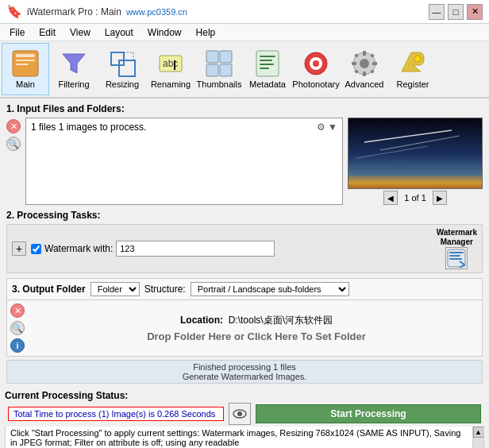 The image size is (489, 448). I want to click on preview-image, so click(415, 153).